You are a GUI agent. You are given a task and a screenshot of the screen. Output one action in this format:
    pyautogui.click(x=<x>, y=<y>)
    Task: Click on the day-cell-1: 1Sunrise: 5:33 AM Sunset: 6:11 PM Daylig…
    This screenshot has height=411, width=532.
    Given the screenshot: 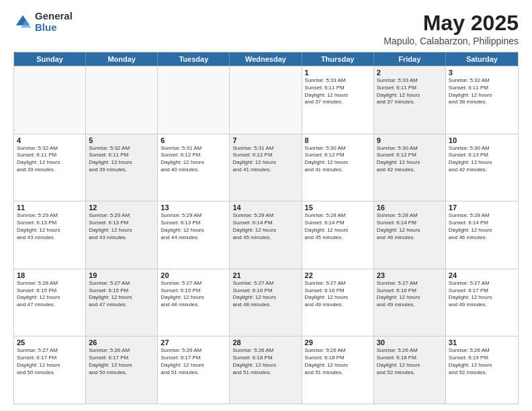 What is the action you would take?
    pyautogui.click(x=339, y=100)
    